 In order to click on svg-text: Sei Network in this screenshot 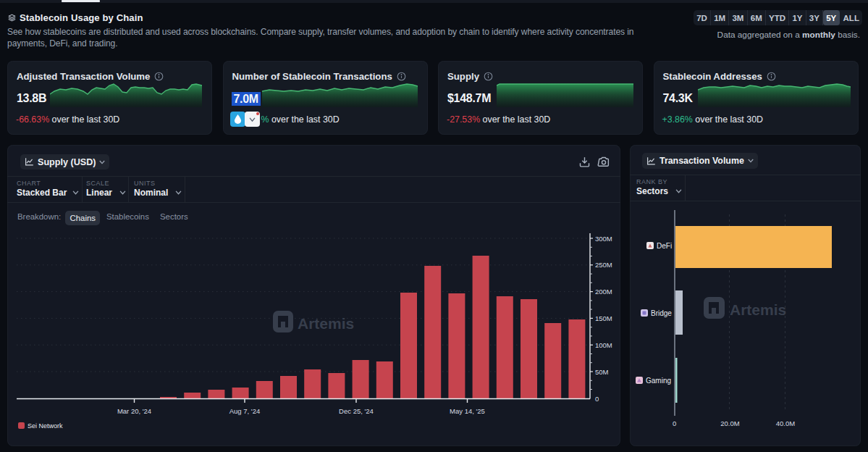, I will do `click(45, 426)`.